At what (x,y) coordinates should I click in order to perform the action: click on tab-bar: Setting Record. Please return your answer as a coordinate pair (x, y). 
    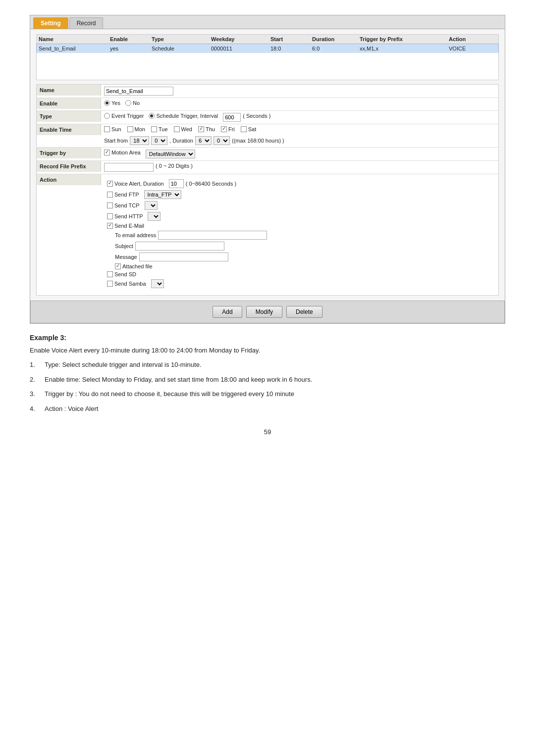
    Looking at the image, I should click on (268, 22).